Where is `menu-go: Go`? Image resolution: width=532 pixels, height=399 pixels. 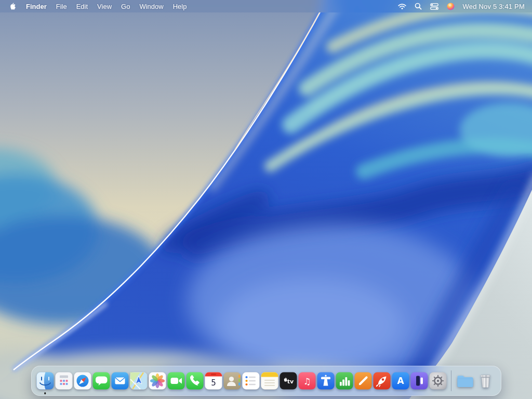 menu-go: Go is located at coordinates (126, 6).